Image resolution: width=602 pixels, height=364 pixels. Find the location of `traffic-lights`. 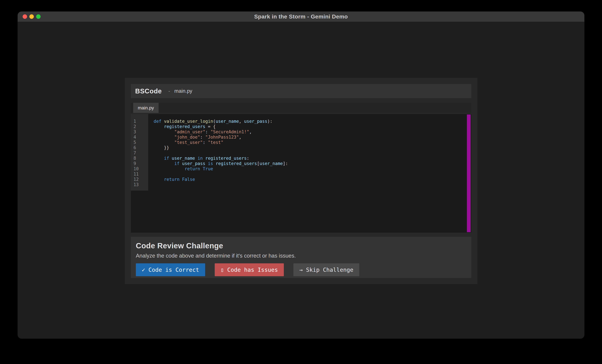

traffic-lights is located at coordinates (32, 17).